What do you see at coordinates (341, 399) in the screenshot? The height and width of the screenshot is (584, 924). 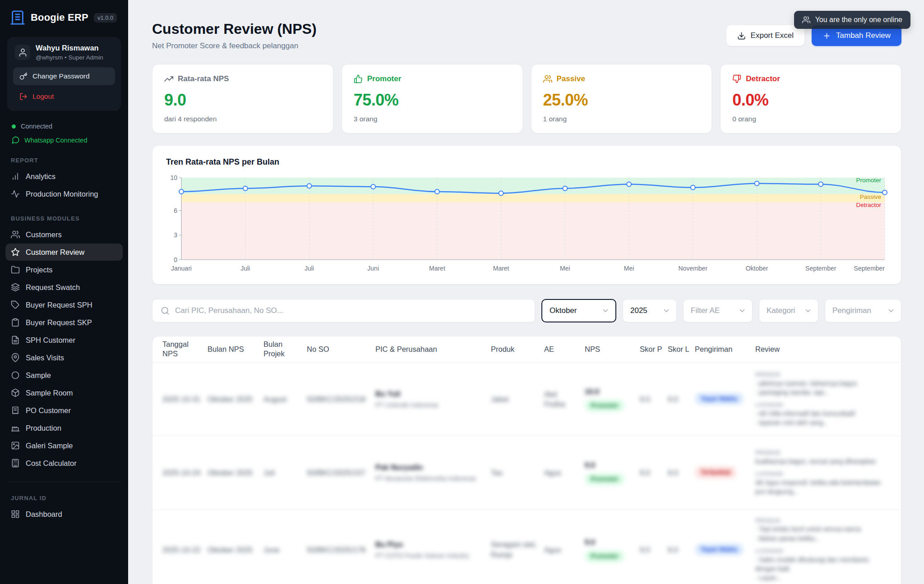 I see `cell-no-so: 50/BKC/2025/218` at bounding box center [341, 399].